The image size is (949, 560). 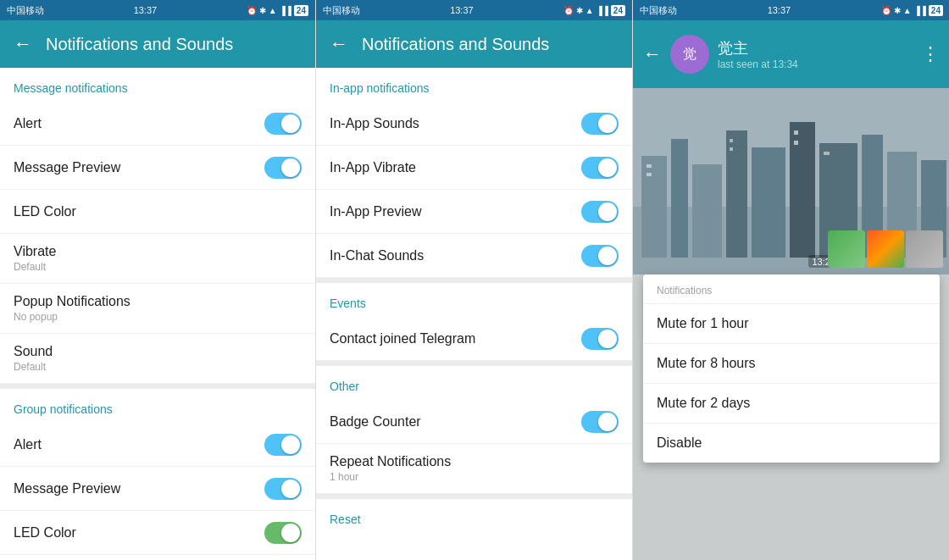 What do you see at coordinates (376, 212) in the screenshot?
I see `in-app-preview-label: In-App Preview` at bounding box center [376, 212].